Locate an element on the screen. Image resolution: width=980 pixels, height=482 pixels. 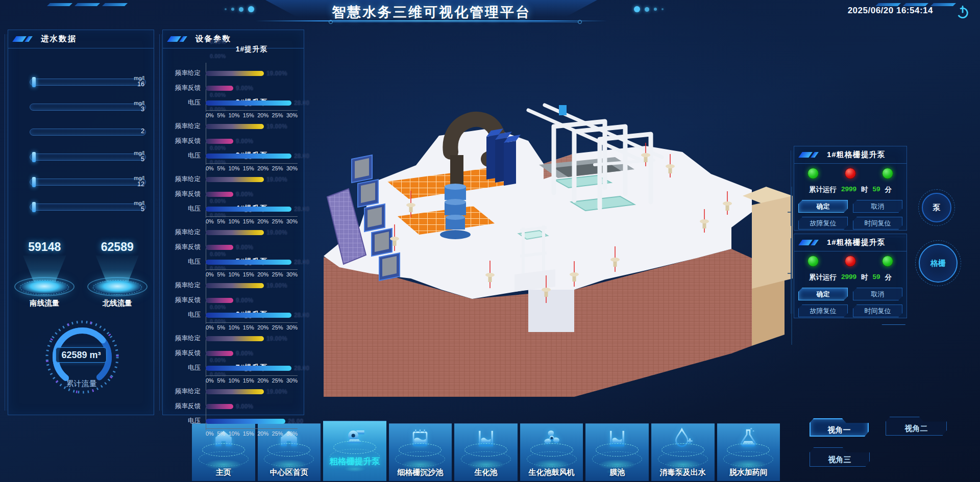
view-angle-1-button: 视角一 is located at coordinates (839, 427).